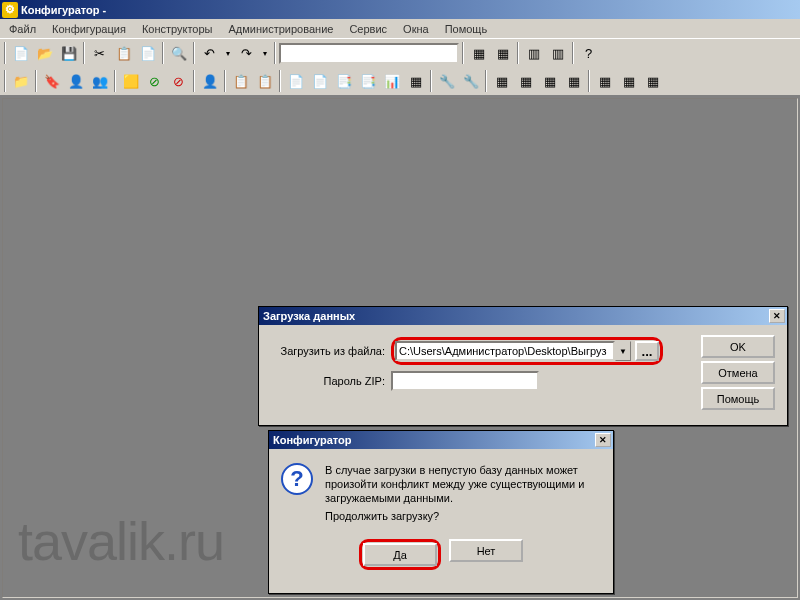 This screenshot has height=600, width=800. I want to click on menu-bar: Файл Конфигурация Конструкторы Администр…, so click(400, 28).